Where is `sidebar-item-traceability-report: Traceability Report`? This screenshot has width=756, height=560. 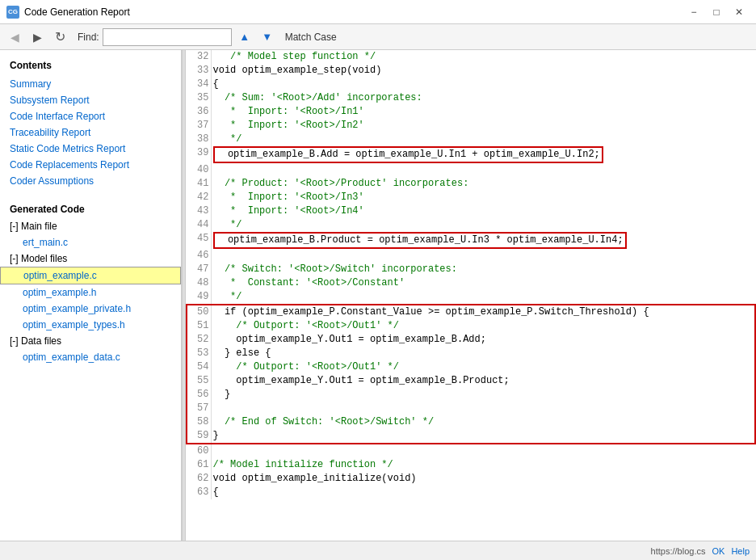 sidebar-item-traceability-report: Traceability Report is located at coordinates (90, 133).